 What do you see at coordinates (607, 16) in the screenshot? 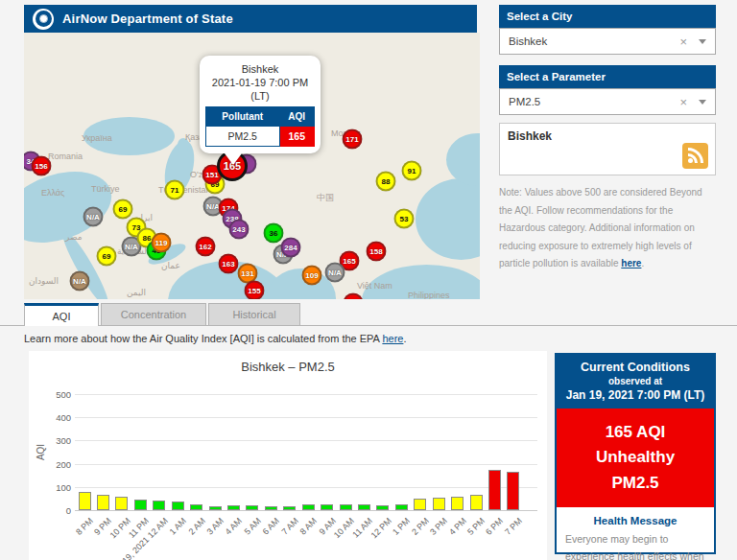
I see `select-city-header: Select a City` at bounding box center [607, 16].